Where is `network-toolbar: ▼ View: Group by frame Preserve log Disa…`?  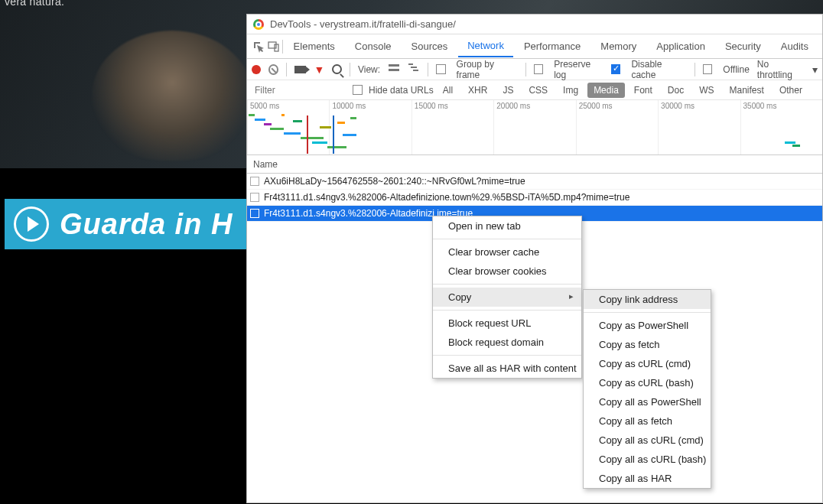
network-toolbar: ▼ View: Group by frame Preserve log Disa… is located at coordinates (535, 70).